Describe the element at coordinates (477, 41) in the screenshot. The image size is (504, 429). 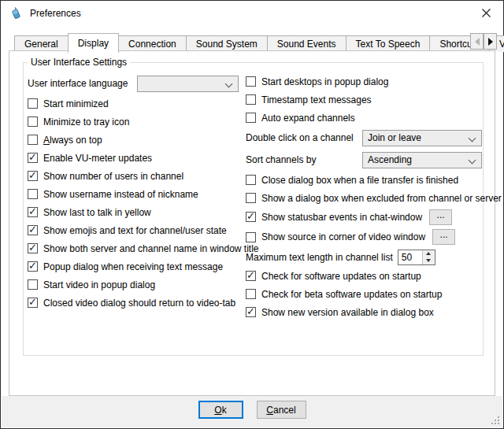
I see `tab-scroll-left-button` at that location.